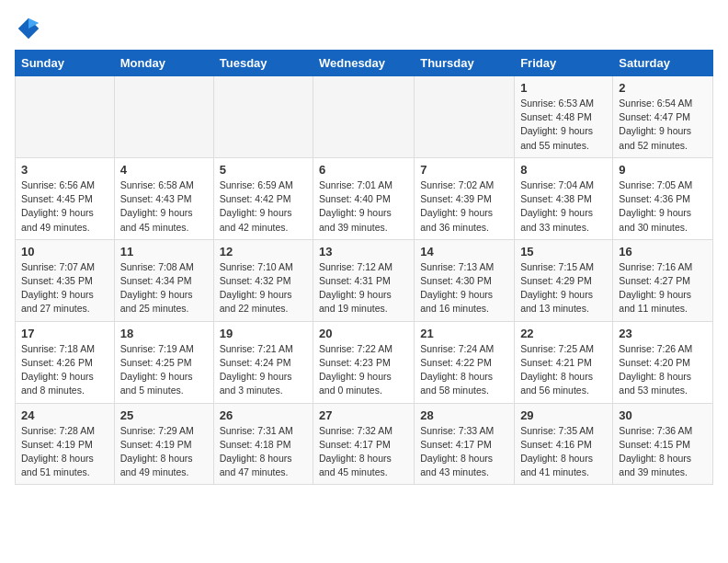 The width and height of the screenshot is (728, 563). Describe the element at coordinates (563, 289) in the screenshot. I see `day-info: Sunrise: 7:15 AM Sunset: 4:29 PM Dayligh…` at that location.